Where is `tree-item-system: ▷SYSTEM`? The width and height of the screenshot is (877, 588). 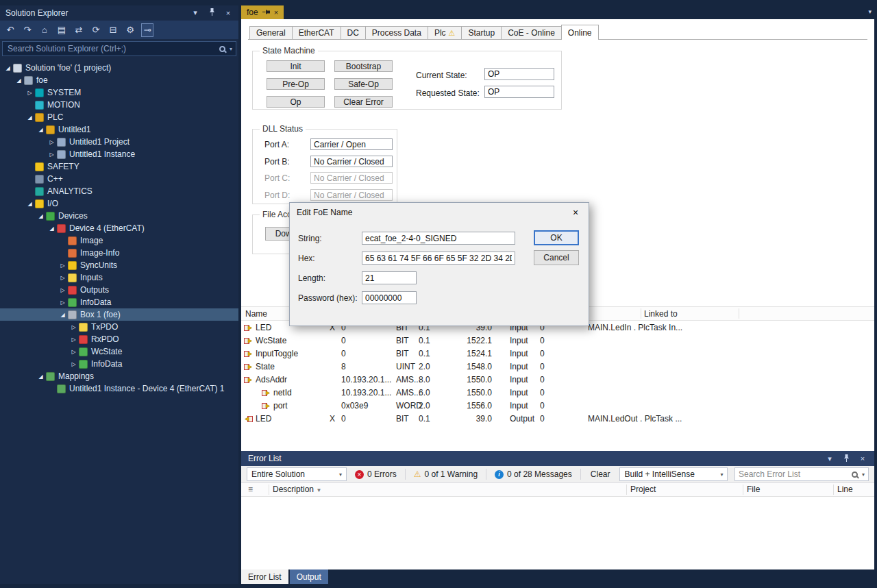 tree-item-system: ▷SYSTEM is located at coordinates (119, 93).